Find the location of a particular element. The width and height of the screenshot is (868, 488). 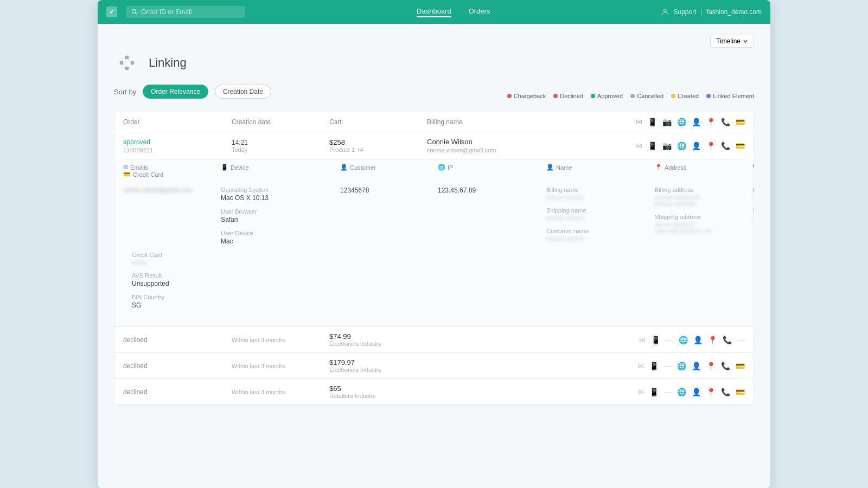

icon-phone-d2: 📞 is located at coordinates (726, 366).